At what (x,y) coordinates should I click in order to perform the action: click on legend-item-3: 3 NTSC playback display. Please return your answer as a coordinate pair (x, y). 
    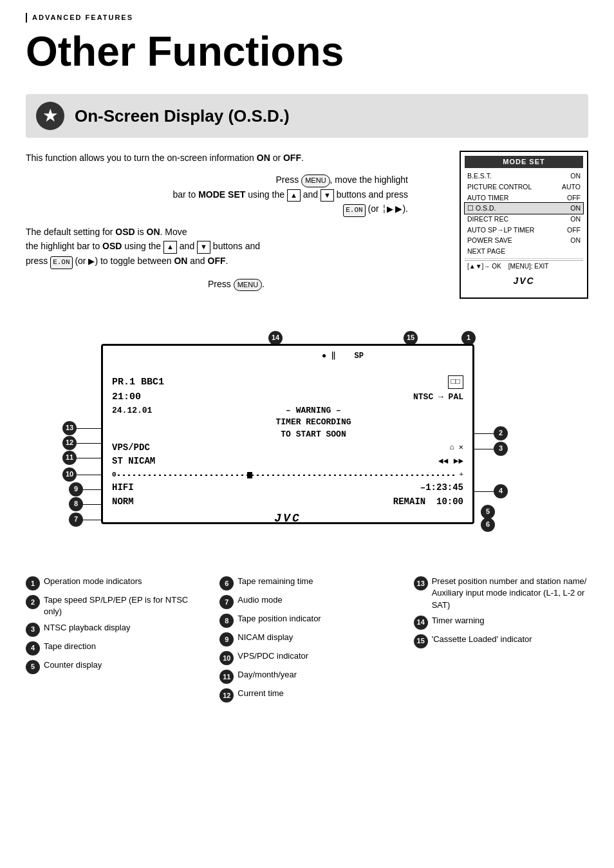
    Looking at the image, I should click on (113, 630).